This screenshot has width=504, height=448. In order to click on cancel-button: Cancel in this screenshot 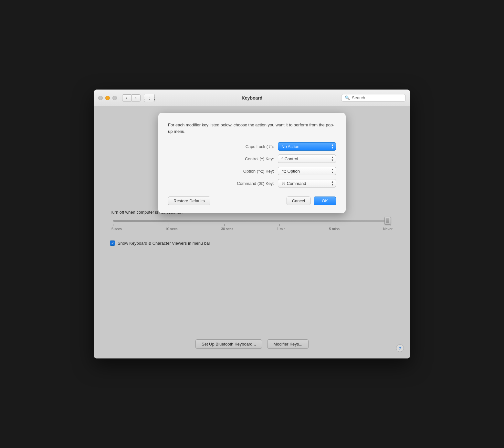, I will do `click(299, 201)`.